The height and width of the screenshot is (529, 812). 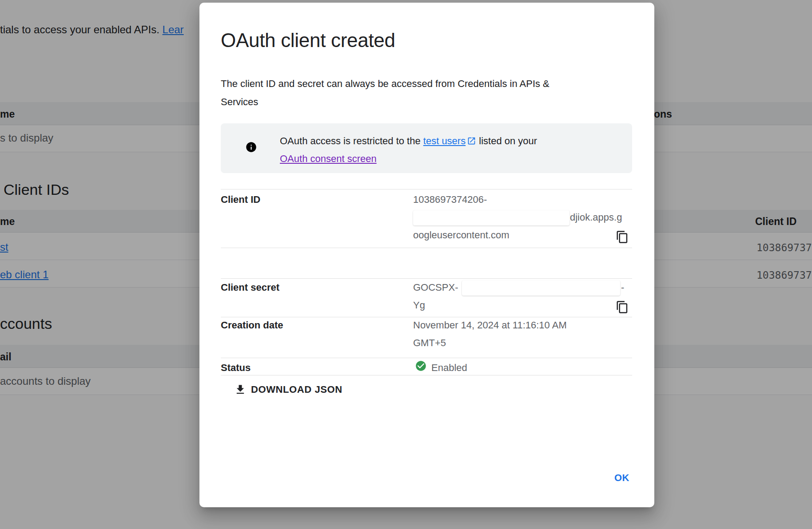 What do you see at coordinates (308, 40) in the screenshot?
I see `dialog-title: OAuth client created` at bounding box center [308, 40].